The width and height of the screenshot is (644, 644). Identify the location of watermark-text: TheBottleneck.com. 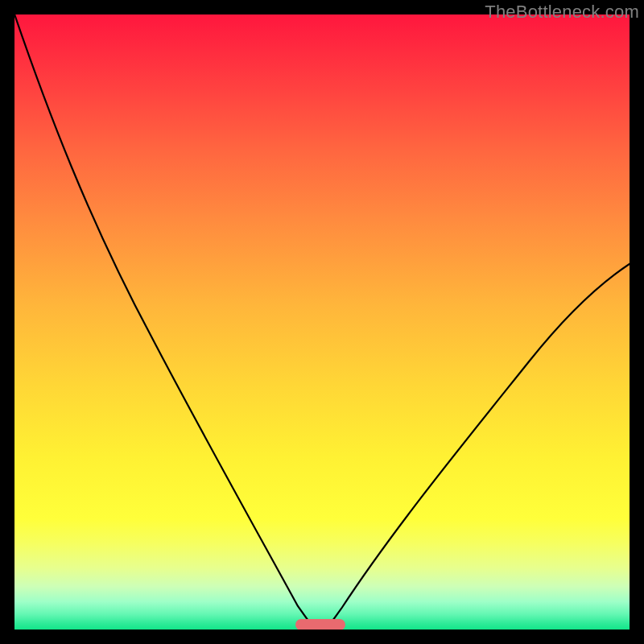
(562, 12).